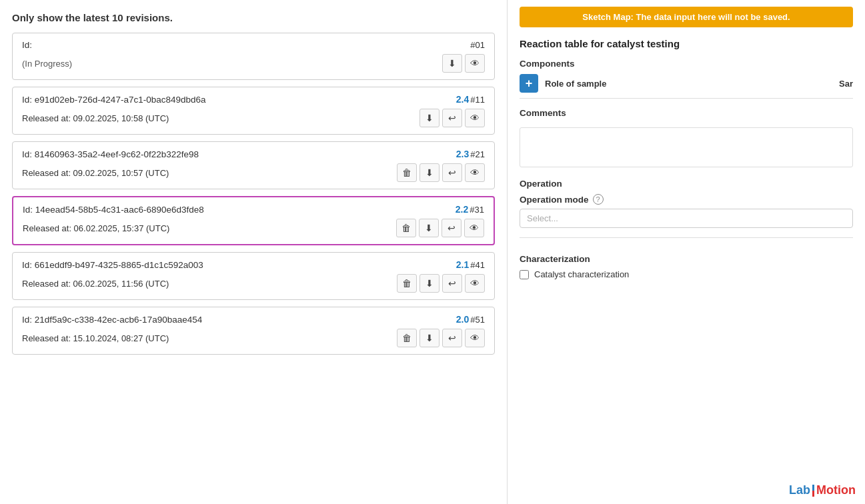 Image resolution: width=865 pixels, height=504 pixels. I want to click on download-button-5: ⬇, so click(429, 283).